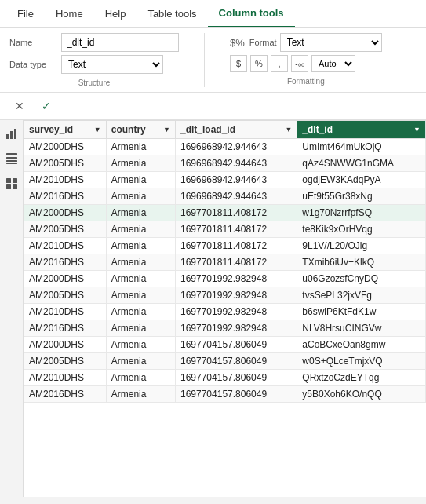 The image size is (426, 504). What do you see at coordinates (306, 82) in the screenshot?
I see `formatting-section-label: Formatting` at bounding box center [306, 82].